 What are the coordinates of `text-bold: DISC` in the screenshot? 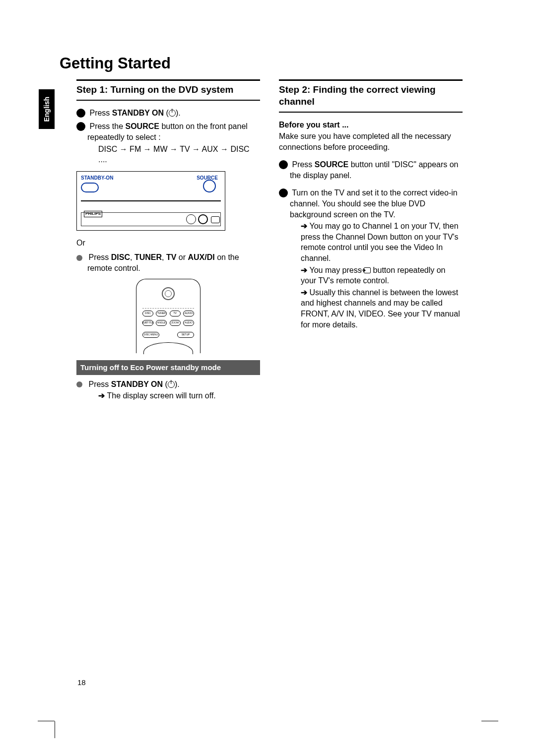 It's located at (121, 257).